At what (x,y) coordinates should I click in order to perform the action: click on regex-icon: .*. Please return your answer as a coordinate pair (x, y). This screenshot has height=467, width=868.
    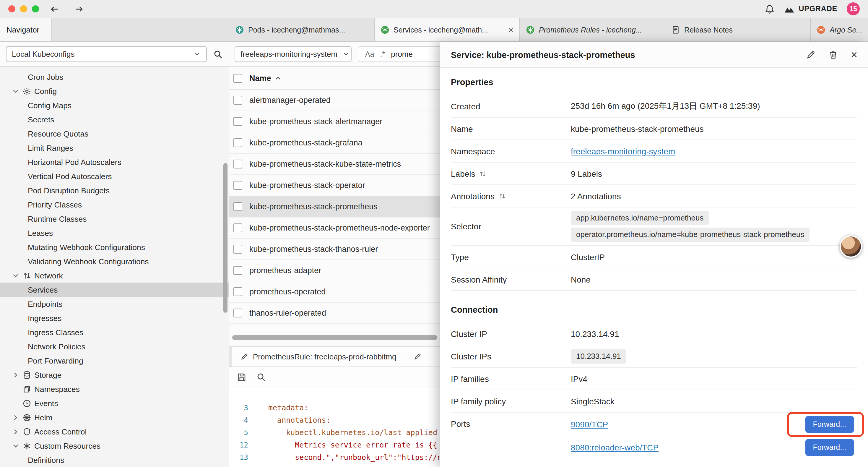
    Looking at the image, I should click on (383, 54).